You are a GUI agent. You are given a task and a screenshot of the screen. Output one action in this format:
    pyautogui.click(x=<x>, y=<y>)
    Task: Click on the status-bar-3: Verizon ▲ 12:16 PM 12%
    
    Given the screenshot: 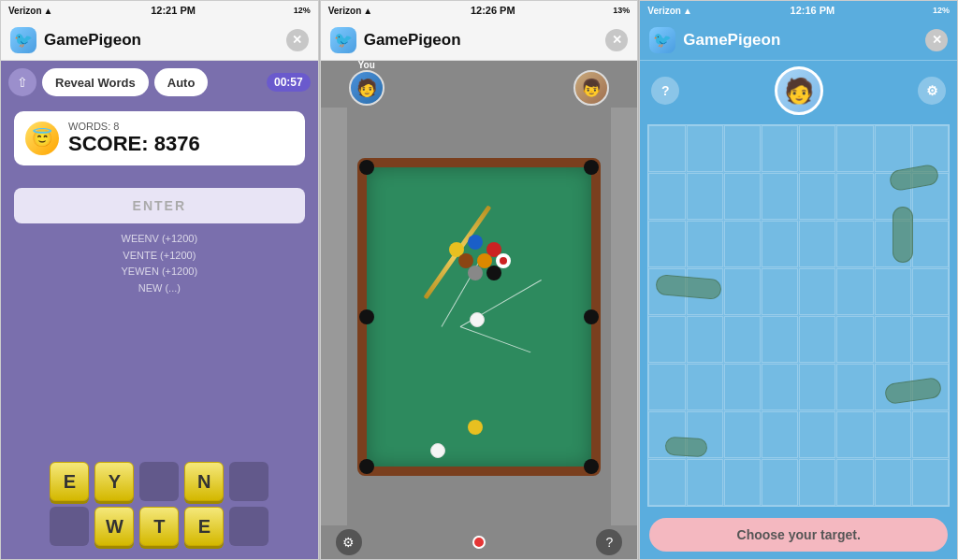 What is the action you would take?
    pyautogui.click(x=799, y=10)
    